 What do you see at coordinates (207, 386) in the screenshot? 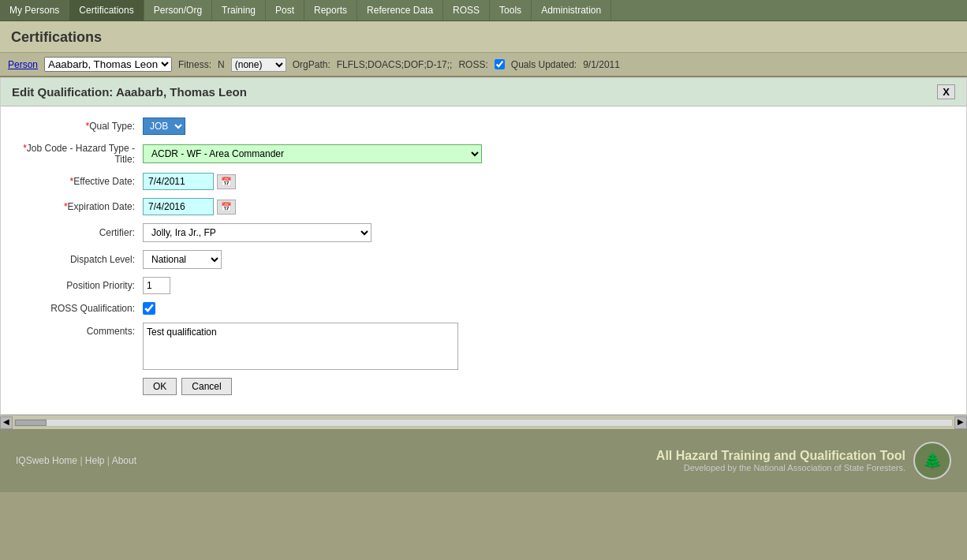
I see `cancel-button: Cancel` at bounding box center [207, 386].